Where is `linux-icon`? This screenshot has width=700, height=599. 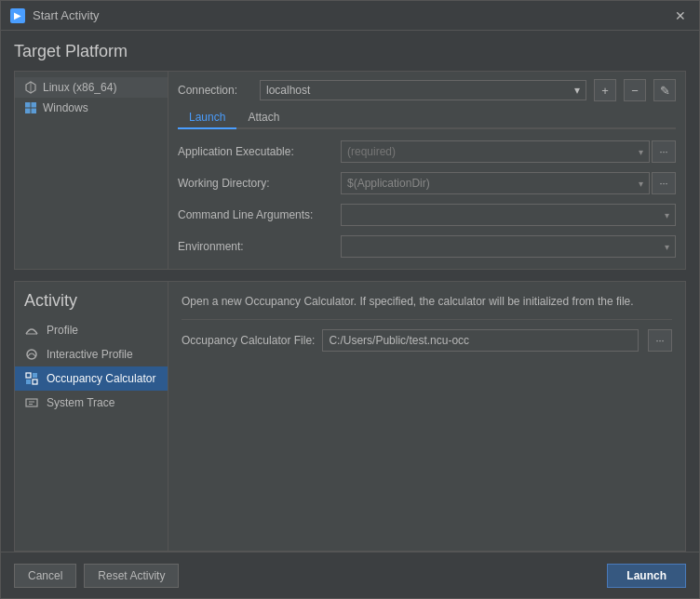
linux-icon is located at coordinates (31, 87).